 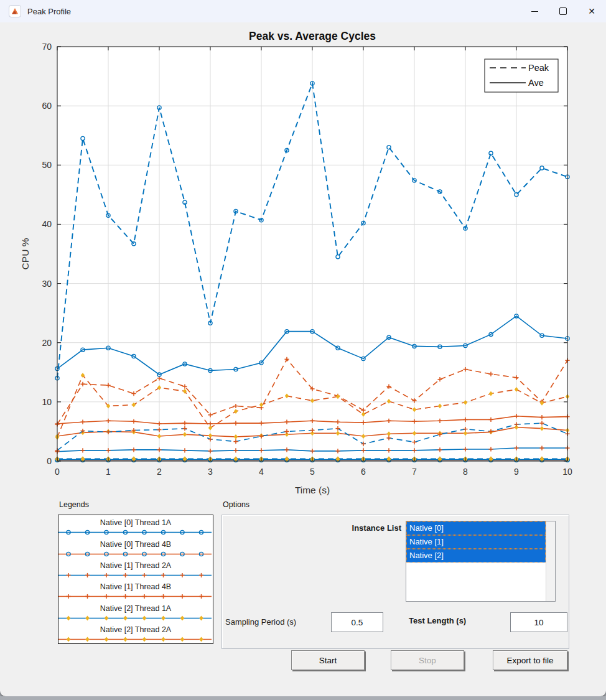 What do you see at coordinates (136, 633) in the screenshot?
I see `legend-row: Native [2] Thread 2A` at bounding box center [136, 633].